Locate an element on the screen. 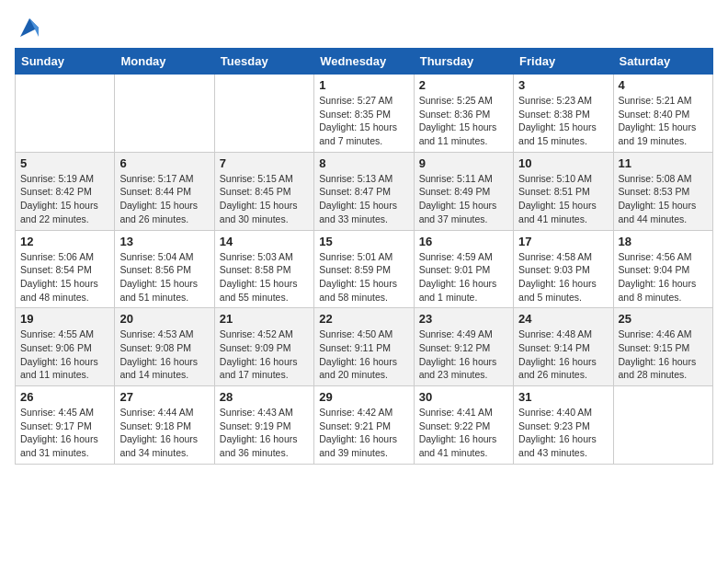  logo-icon is located at coordinates (29, 28).